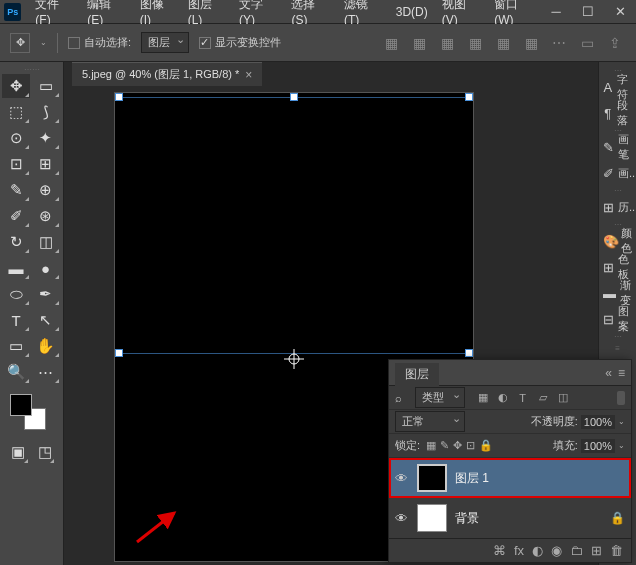 Image resolution: width=636 pixels, height=565 pixels. Describe the element at coordinates (46, 346) in the screenshot. I see `hand-tool: ✋` at that location.